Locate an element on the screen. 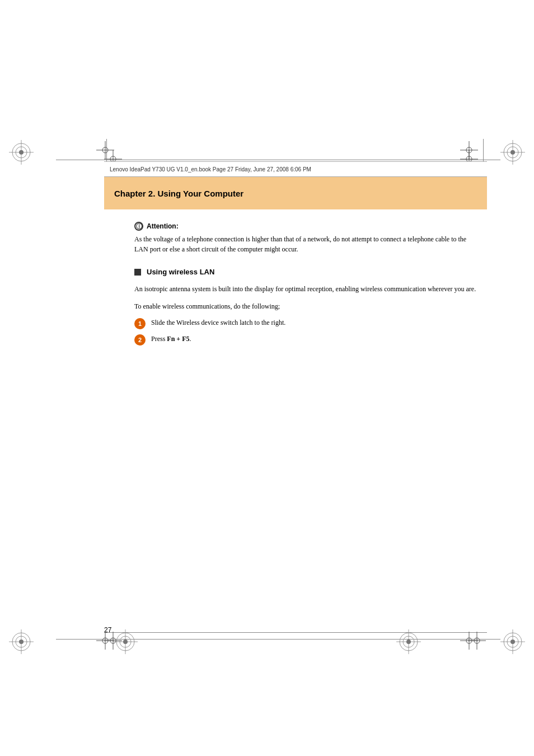 The image size is (534, 756). attention-block: ⓘ Attention: As the voltage of a telepho… is located at coordinates (306, 238).